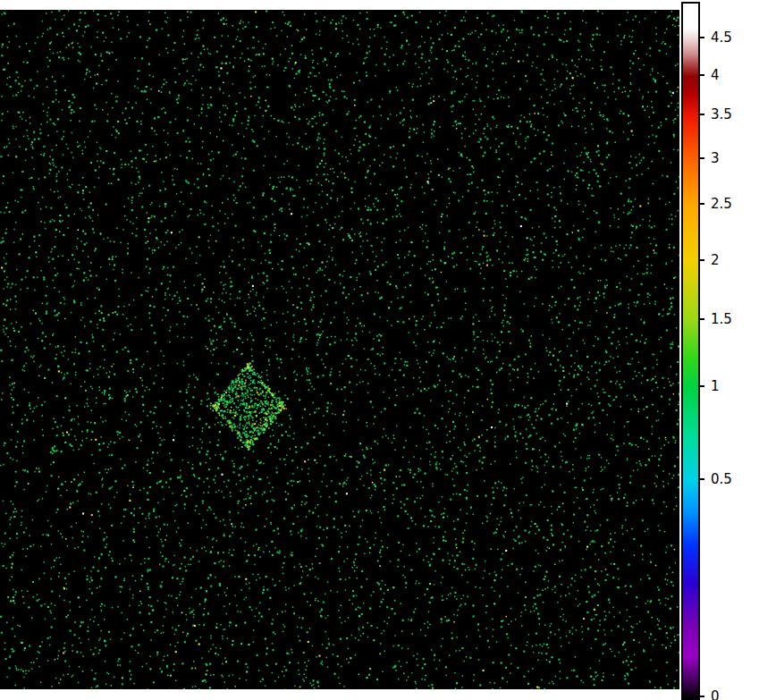 The height and width of the screenshot is (700, 776). What do you see at coordinates (715, 158) in the screenshot?
I see `colorbar-tick-label: 3` at bounding box center [715, 158].